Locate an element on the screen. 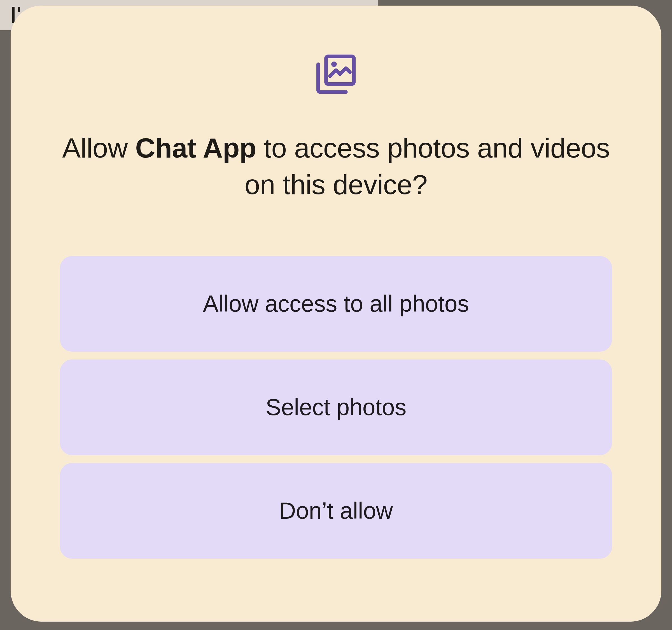 The height and width of the screenshot is (630, 672). dialog-title: Allow Chat App to access photos and vide… is located at coordinates (336, 166).